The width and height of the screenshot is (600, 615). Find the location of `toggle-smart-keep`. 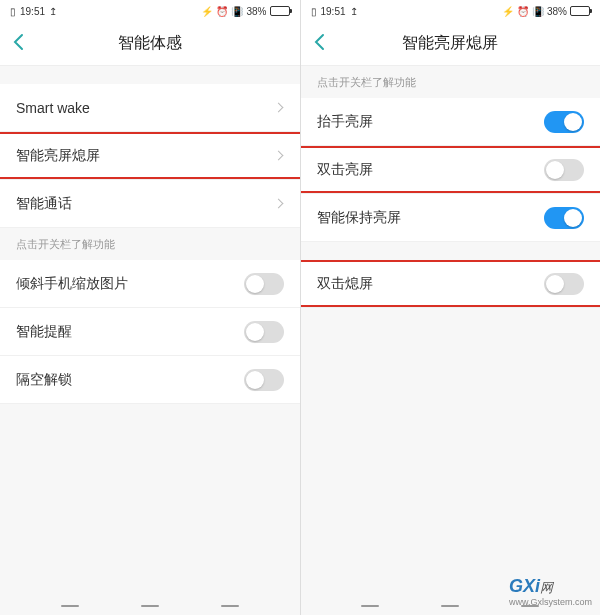

toggle-smart-keep is located at coordinates (564, 218).